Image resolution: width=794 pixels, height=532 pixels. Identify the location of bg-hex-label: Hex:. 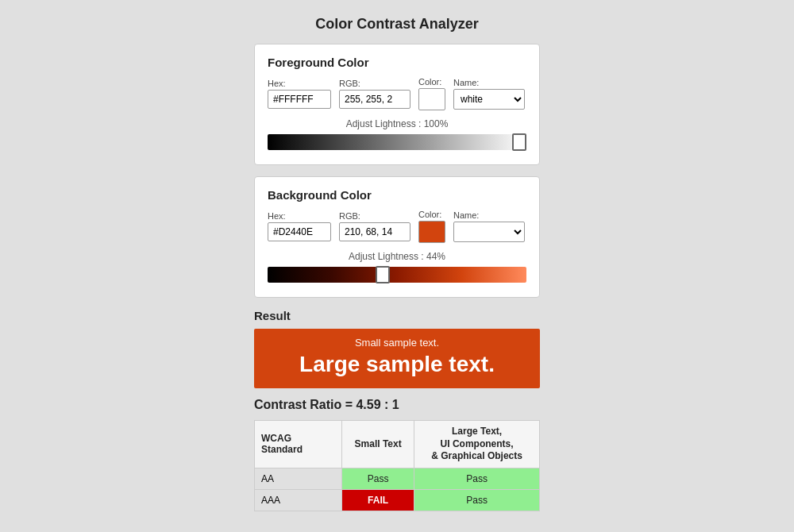
(299, 216).